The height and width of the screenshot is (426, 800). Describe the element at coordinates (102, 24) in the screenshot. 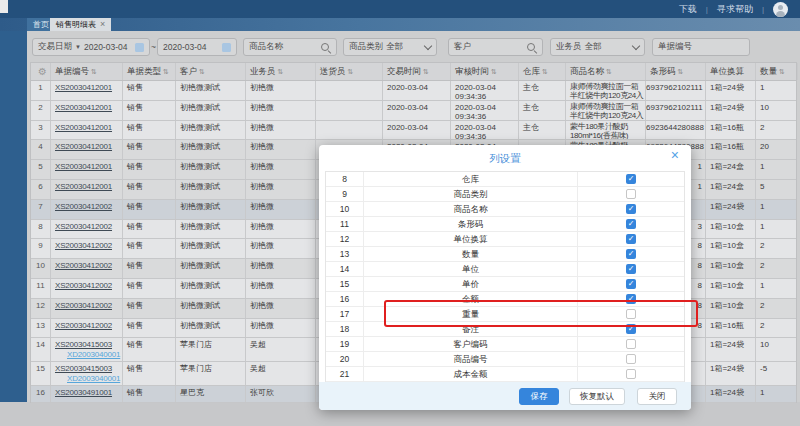

I see `tab-close-icon: ×` at that location.